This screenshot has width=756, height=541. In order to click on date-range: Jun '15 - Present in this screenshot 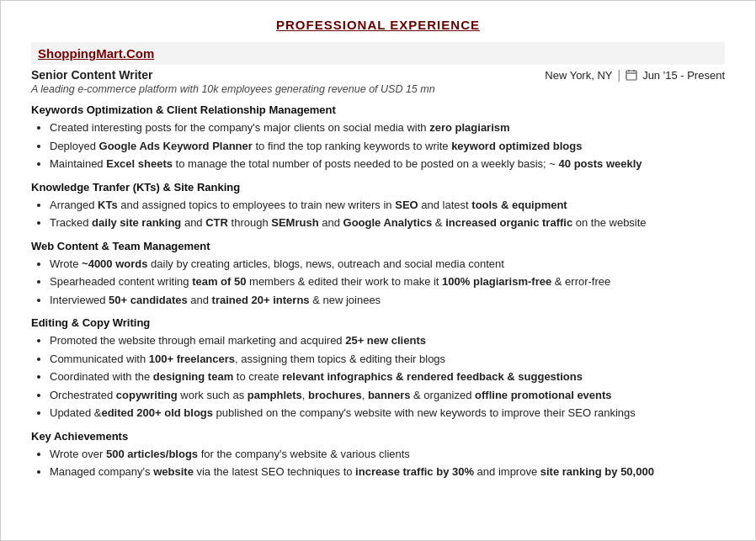, I will do `click(684, 76)`.